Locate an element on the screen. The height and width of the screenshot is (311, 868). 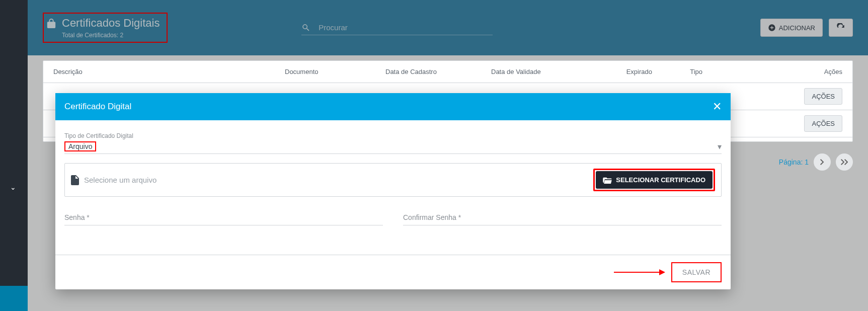
tipo-select: Arquivo ▾ is located at coordinates (393, 147).